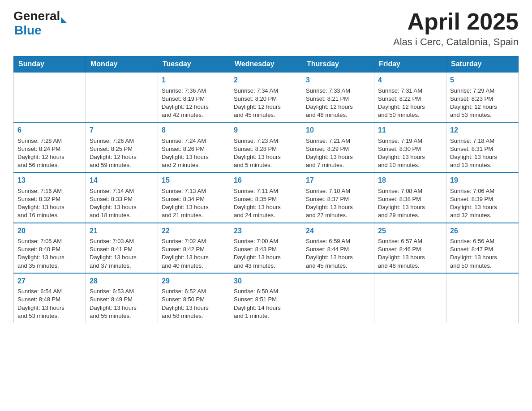 The image size is (532, 411). Describe the element at coordinates (483, 248) in the screenshot. I see `calendar-cell: 26Sunrise: 6:56 AMSunset: 8:47 PMDayligh…` at that location.